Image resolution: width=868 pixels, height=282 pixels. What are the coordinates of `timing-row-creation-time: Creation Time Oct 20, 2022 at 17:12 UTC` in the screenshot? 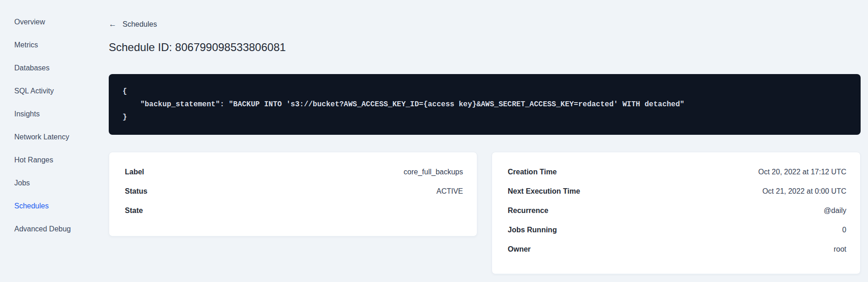 It's located at (677, 172).